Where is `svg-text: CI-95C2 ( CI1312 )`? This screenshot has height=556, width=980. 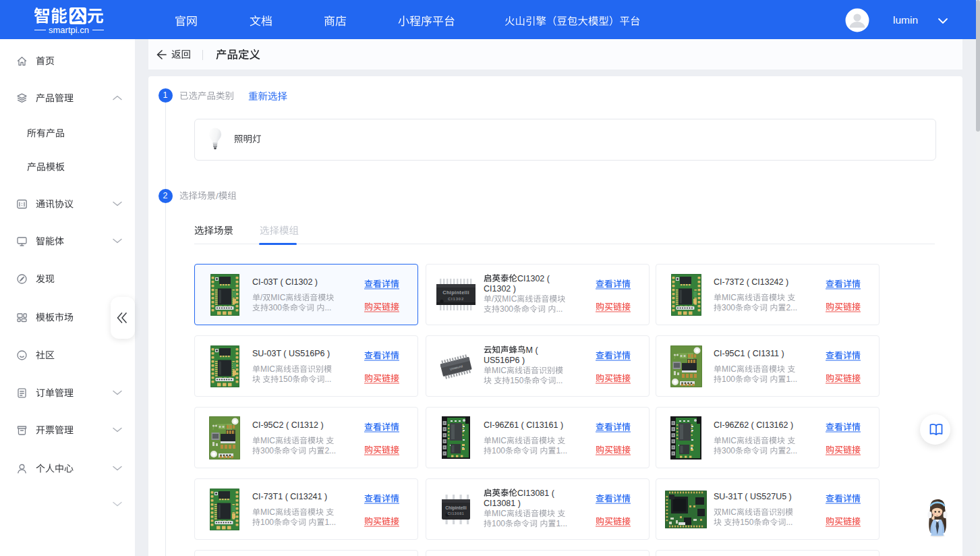 svg-text: CI-95C2 ( CI1312 ) is located at coordinates (288, 424).